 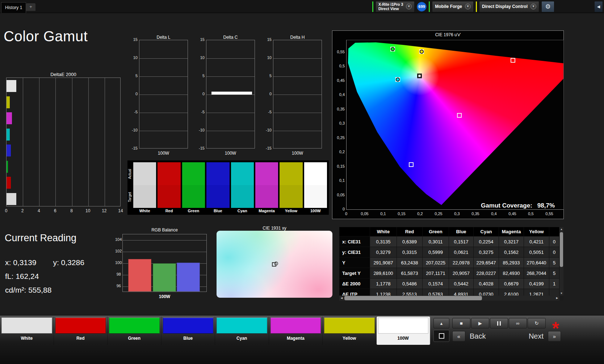 I want to click on stop-button: ■, so click(x=461, y=323).